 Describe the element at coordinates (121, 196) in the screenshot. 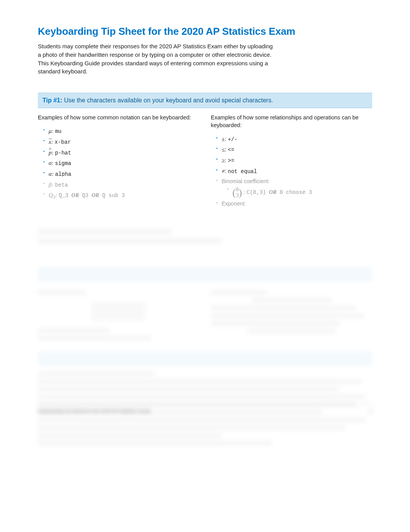

I see `list-item: Q3: Q_3 OR Q3 OR Q sub 3` at that location.